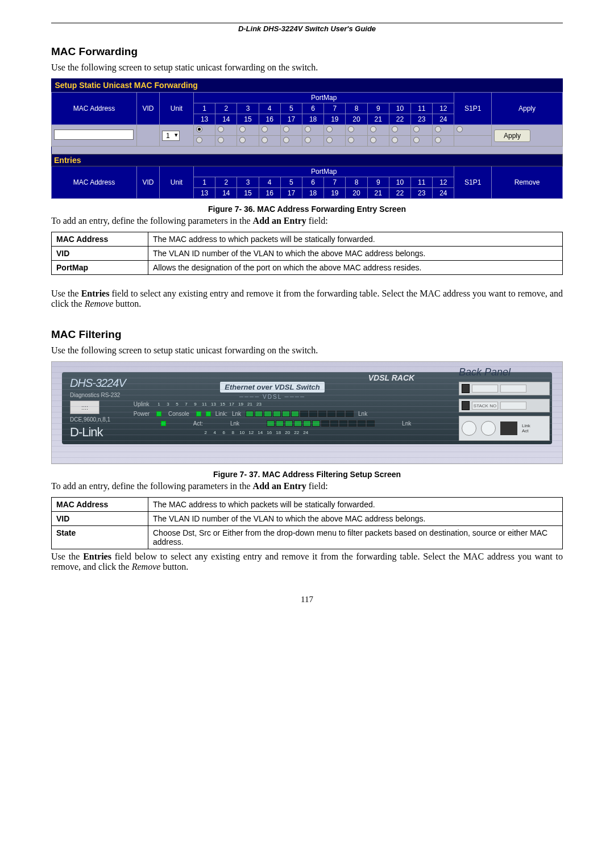 Image resolution: width=614 pixels, height=868 pixels. What do you see at coordinates (307, 350) in the screenshot?
I see `intro-text-mac-filtering: Use the following screen to setup static…` at bounding box center [307, 350].